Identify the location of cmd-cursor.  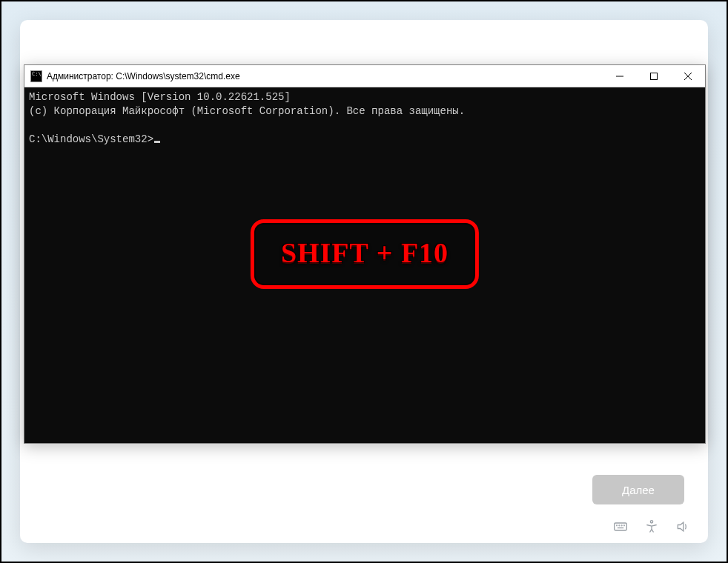
(157, 142).